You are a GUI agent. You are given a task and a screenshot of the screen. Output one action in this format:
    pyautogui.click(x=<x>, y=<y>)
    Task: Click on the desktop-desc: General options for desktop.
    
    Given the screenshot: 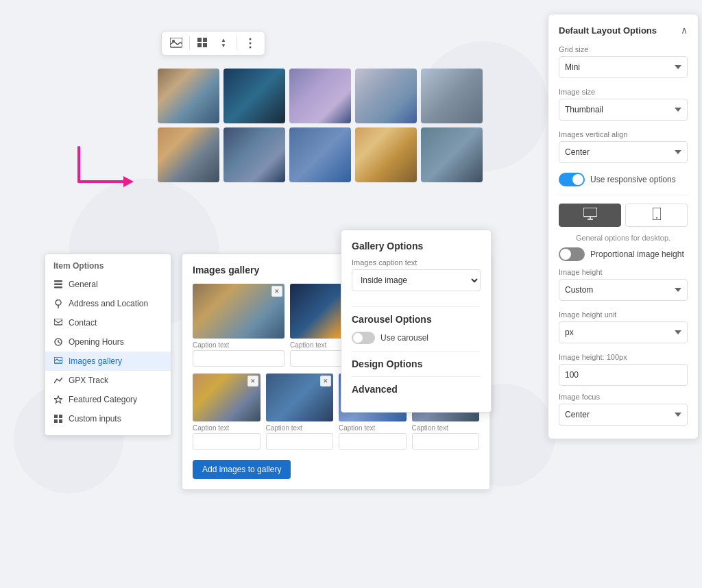 What is the action you would take?
    pyautogui.click(x=623, y=238)
    